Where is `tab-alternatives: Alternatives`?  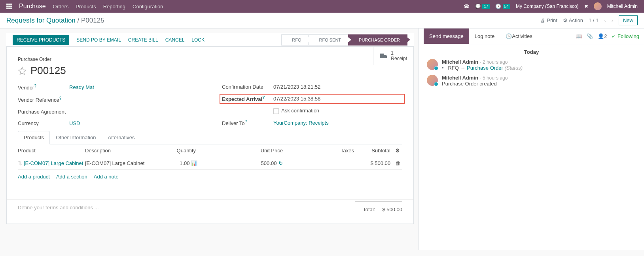 tab-alternatives: Alternatives is located at coordinates (121, 138).